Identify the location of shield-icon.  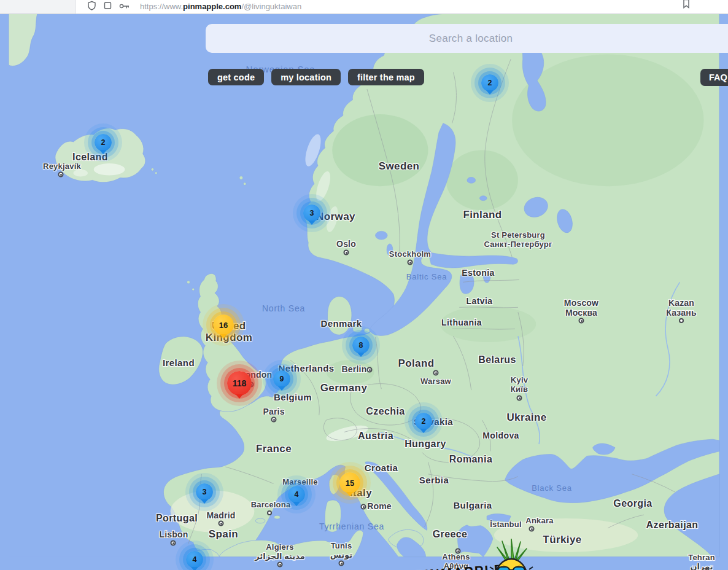
(92, 6).